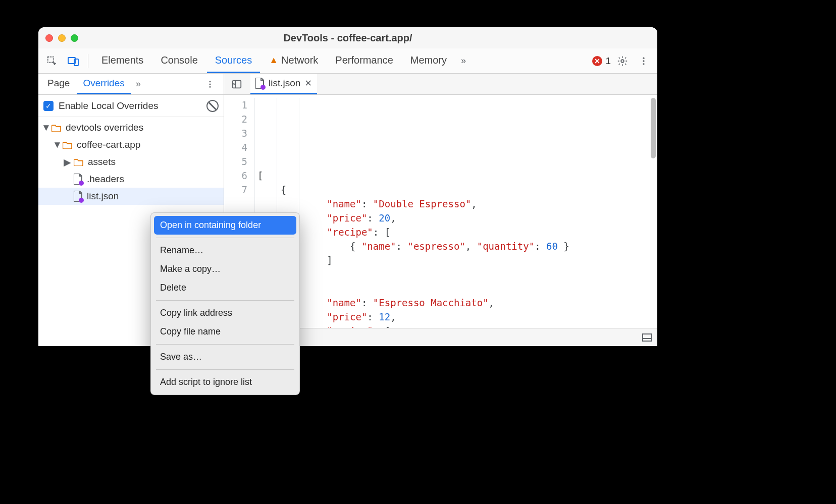 This screenshot has width=836, height=504. Describe the element at coordinates (457, 317) in the screenshot. I see `code-line: "price": 12,` at that location.